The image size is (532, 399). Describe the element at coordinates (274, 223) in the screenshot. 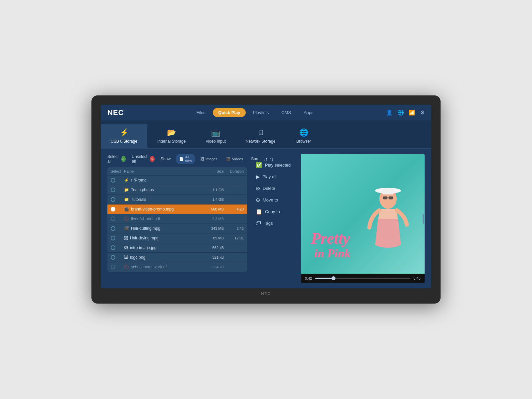

I see `tags-button: 🏷 Tags` at that location.